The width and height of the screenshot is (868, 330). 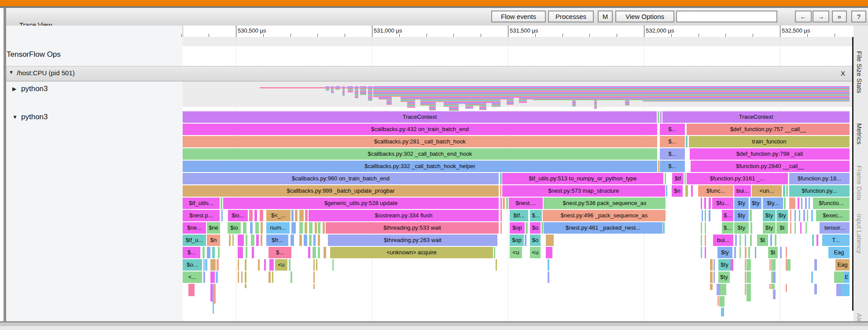 What do you see at coordinates (434, 326) in the screenshot?
I see `bottom-divider-bar` at bounding box center [434, 326].